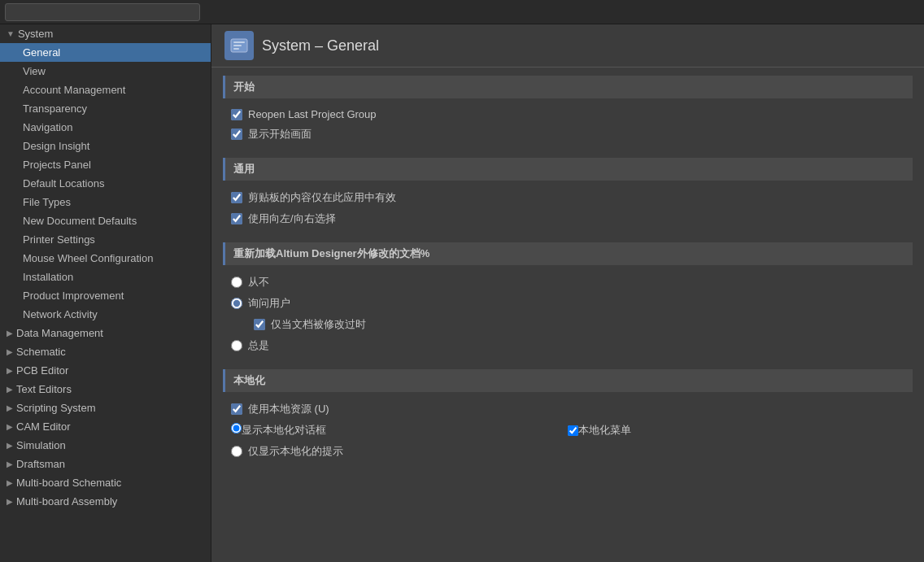  Describe the element at coordinates (462, 12) in the screenshot. I see `top-bar` at that location.